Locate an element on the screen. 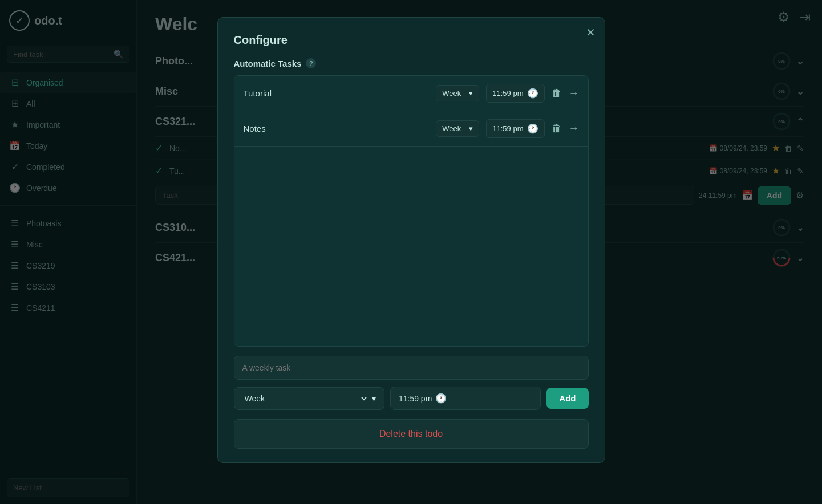 Image resolution: width=822 pixels, height=504 pixels. new-task-freq-selector: Week Day Month ▾ is located at coordinates (309, 399).